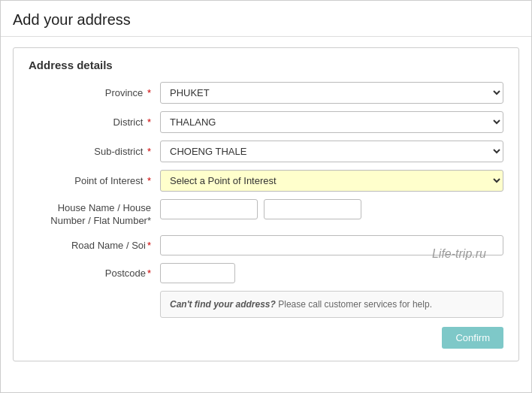 The height and width of the screenshot is (393, 532). What do you see at coordinates (266, 152) in the screenshot?
I see `subdistrict-row: Sub-district * CHOENG THALE` at bounding box center [266, 152].